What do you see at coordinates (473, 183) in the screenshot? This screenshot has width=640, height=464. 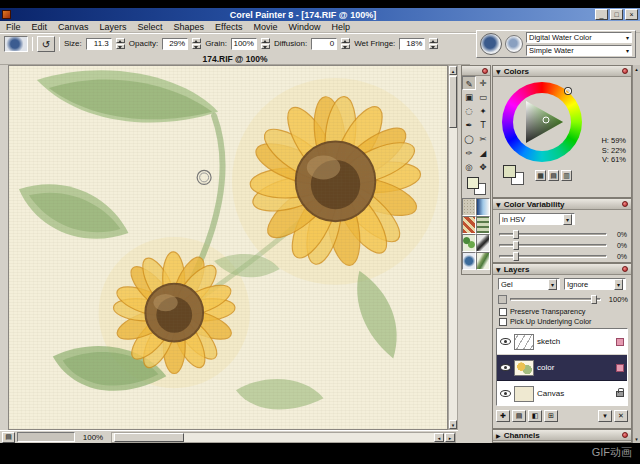 I see `front-color-swatch` at bounding box center [473, 183].